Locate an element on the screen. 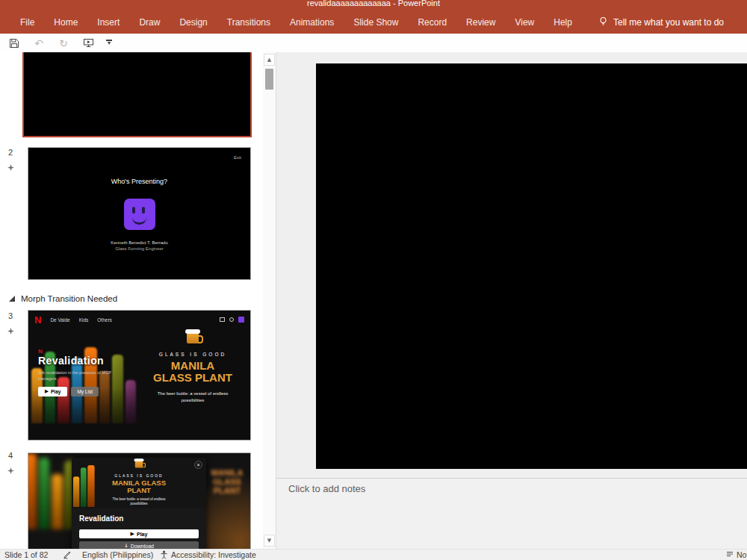 This screenshot has height=560, width=747. tab-slide-show: Slide Show is located at coordinates (376, 22).